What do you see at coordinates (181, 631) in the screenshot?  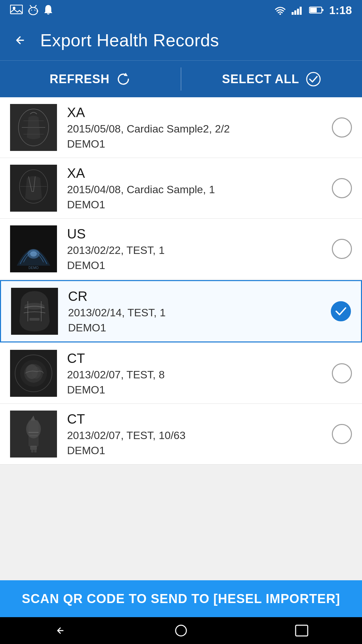 I see `nav-home-button` at bounding box center [181, 631].